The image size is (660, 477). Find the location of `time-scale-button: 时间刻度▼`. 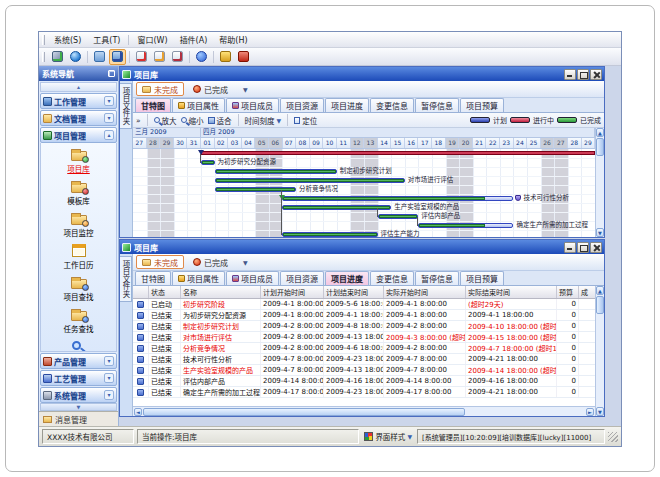

time-scale-button: 时间刻度▼ is located at coordinates (264, 120).